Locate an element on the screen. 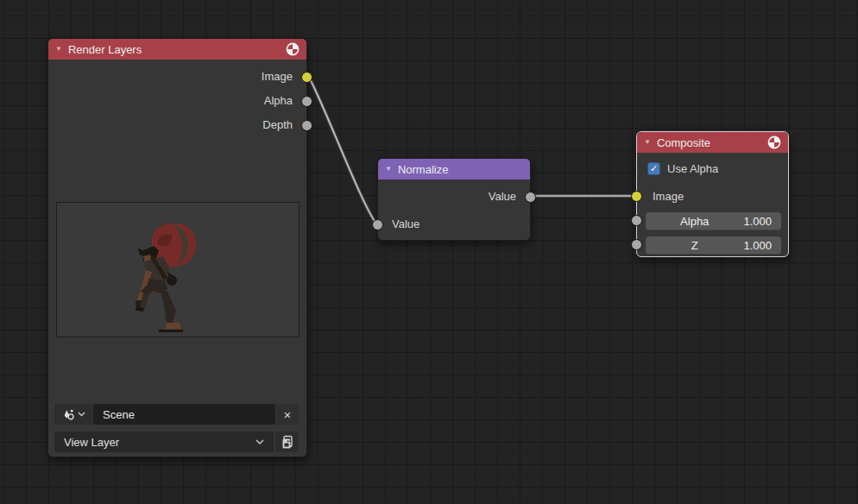 This screenshot has width=858, height=504. view-layer-value: View Layer is located at coordinates (160, 442).